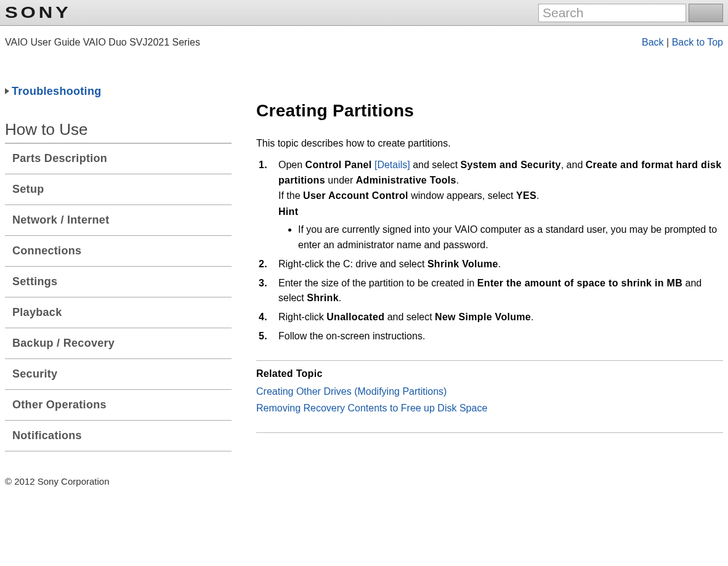  Describe the element at coordinates (118, 436) in the screenshot. I see `sidebar-item-notifications: Notifications` at that location.